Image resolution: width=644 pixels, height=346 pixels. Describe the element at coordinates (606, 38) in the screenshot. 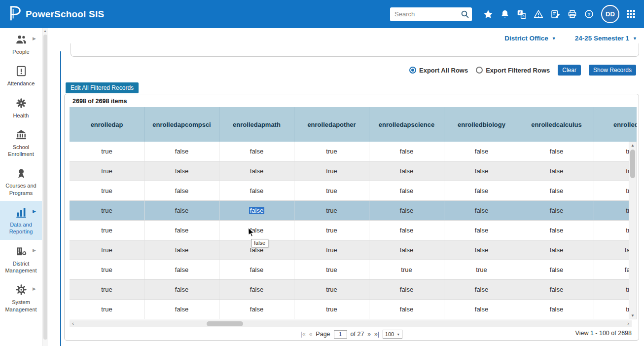

I see `term-selector: 24-25 Semester 1 ▼` at that location.